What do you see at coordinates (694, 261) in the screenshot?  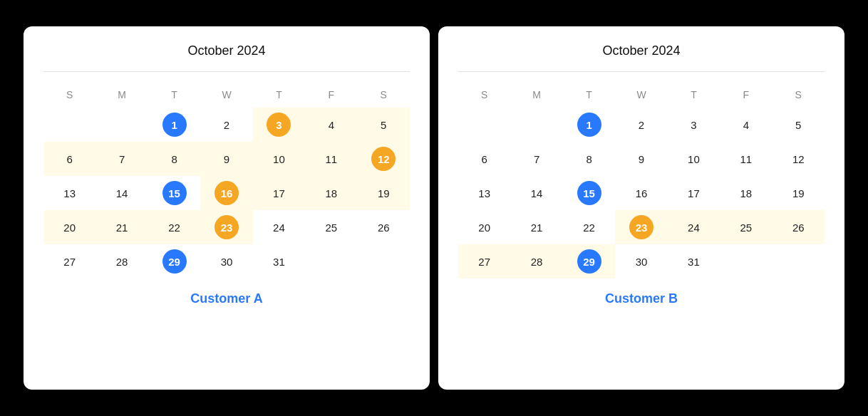 I see `cell-b-31: 31` at bounding box center [694, 261].